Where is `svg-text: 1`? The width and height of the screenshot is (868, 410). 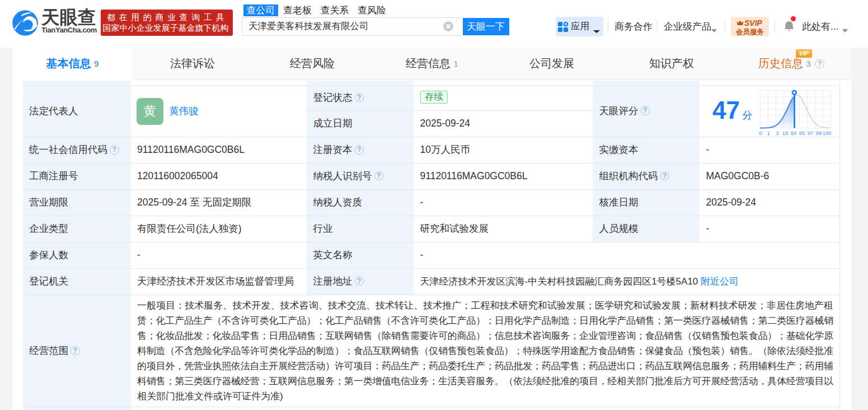 svg-text: 1 is located at coordinates (768, 133).